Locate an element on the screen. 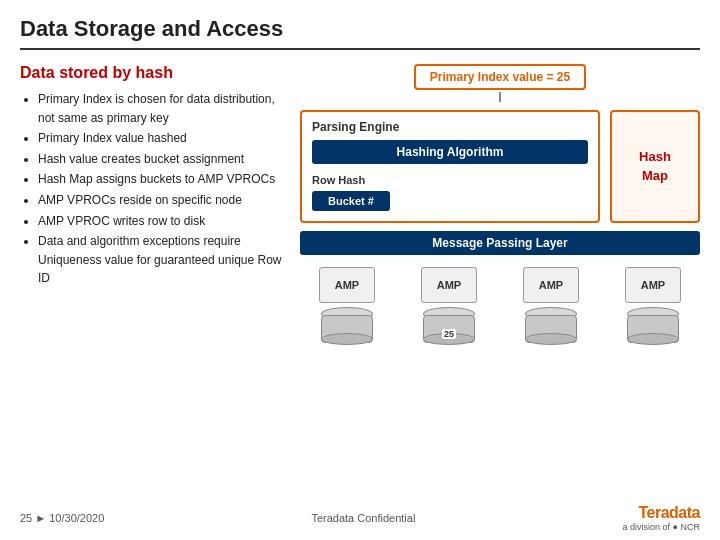  amp-row: AMP AMP 25 is located at coordinates (500, 306).